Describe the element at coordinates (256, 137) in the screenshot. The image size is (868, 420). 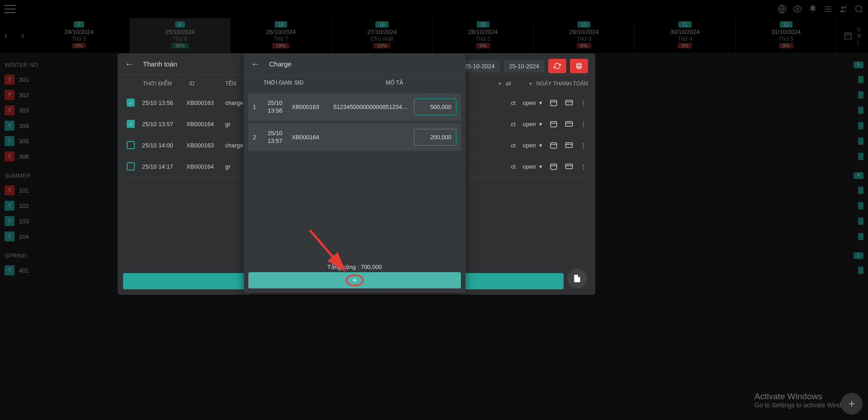
I see `charge-idx: 2` at that location.